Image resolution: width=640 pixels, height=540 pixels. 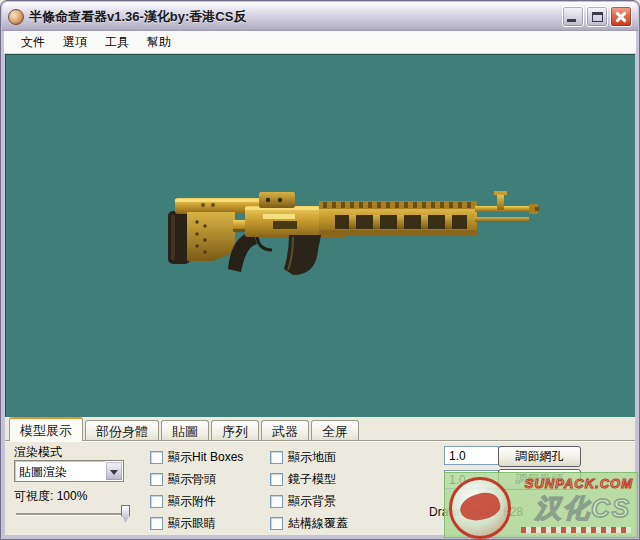 I want to click on render-mode-label: 渲染模式, so click(x=38, y=452).